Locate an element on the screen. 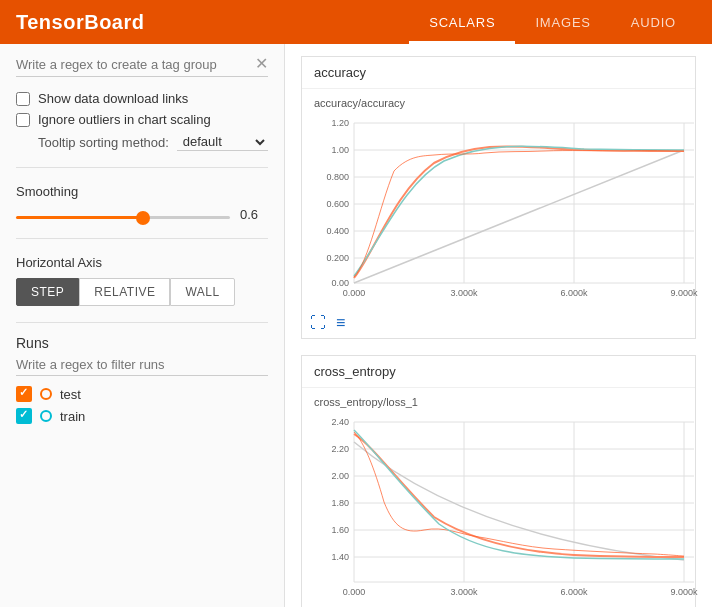 Image resolution: width=712 pixels, height=607 pixels. smoothing-slider-container is located at coordinates (123, 214).